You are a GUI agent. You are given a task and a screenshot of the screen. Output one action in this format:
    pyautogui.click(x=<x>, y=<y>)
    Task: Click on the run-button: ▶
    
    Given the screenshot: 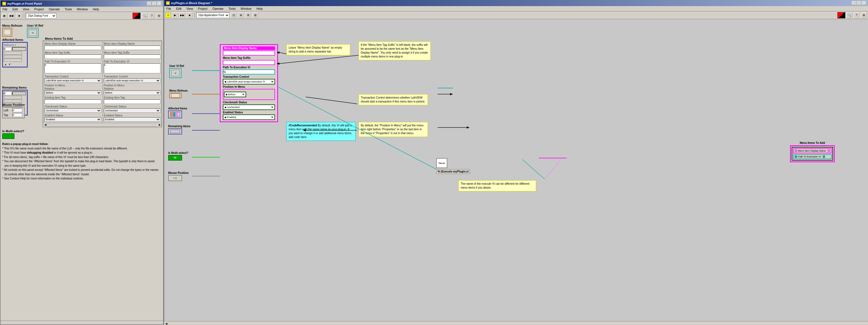 What is the action you would take?
    pyautogui.click(x=5, y=16)
    